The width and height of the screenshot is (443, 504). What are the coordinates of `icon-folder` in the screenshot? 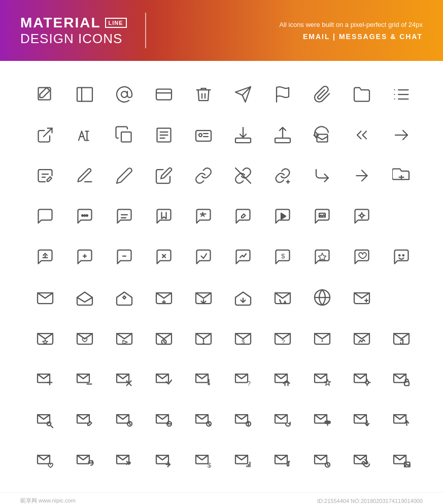 It's located at (362, 94).